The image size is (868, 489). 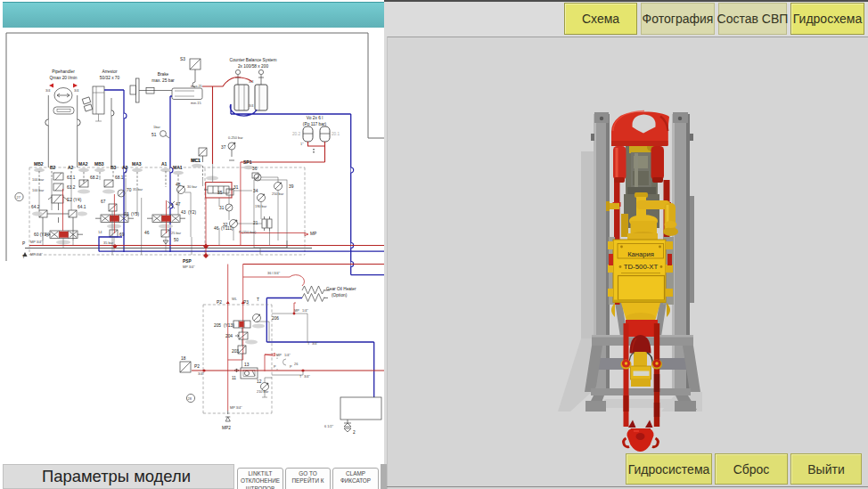 What do you see at coordinates (248, 162) in the screenshot?
I see `svg-text: SP1` at bounding box center [248, 162].